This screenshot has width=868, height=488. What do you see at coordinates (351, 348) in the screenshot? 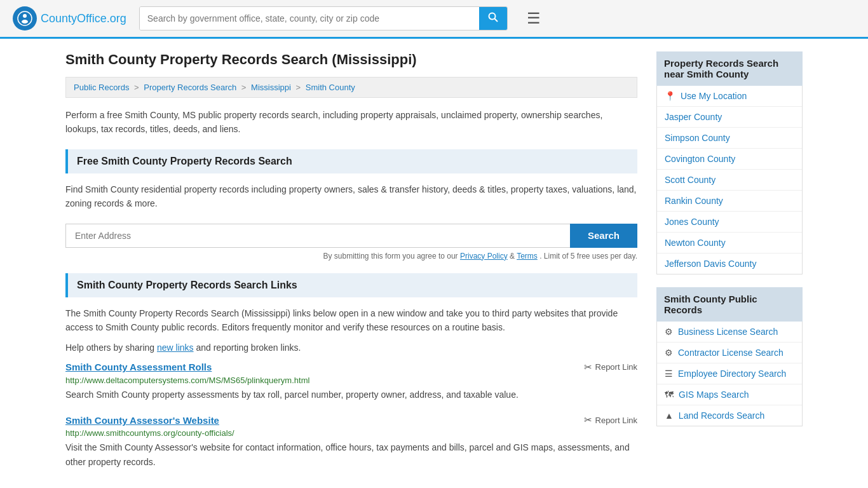
I see `links-help-text: Help others by sharing new links and rep…` at bounding box center [351, 348].